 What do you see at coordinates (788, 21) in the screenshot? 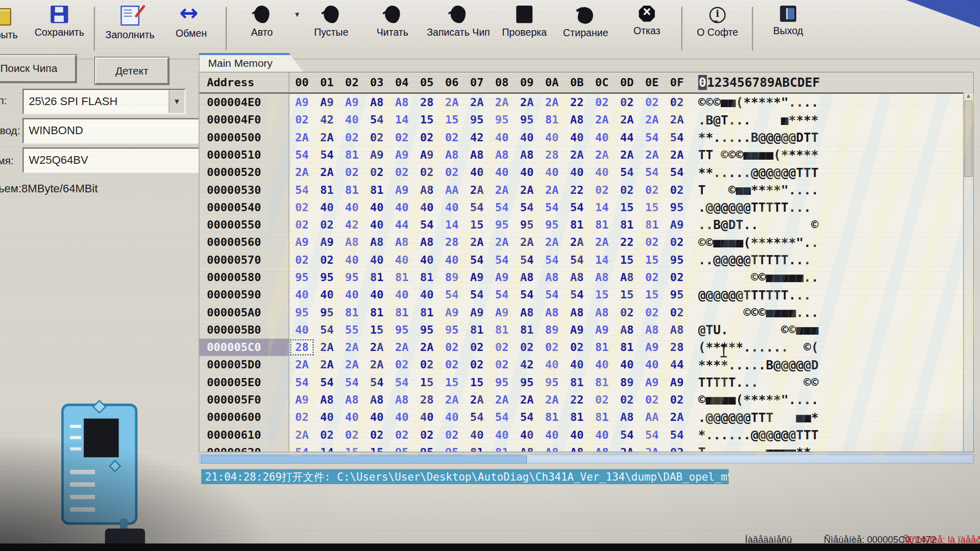
I see `toolbar-button-exit: Выход` at bounding box center [788, 21].